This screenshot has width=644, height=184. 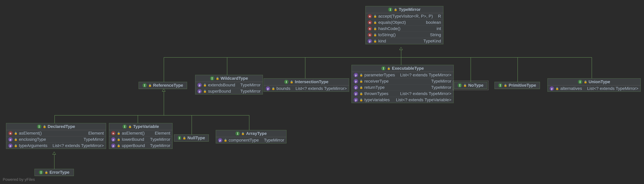 What do you see at coordinates (56, 127) in the screenshot?
I see `class-title: I🔒DeclaredType` at bounding box center [56, 127].